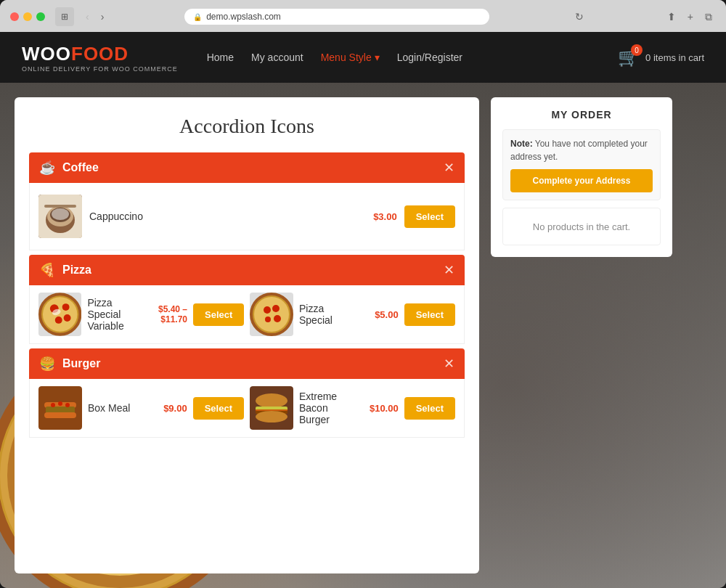 The height and width of the screenshot is (588, 726). I want to click on nav-menu-style: Menu Style ▾, so click(350, 57).